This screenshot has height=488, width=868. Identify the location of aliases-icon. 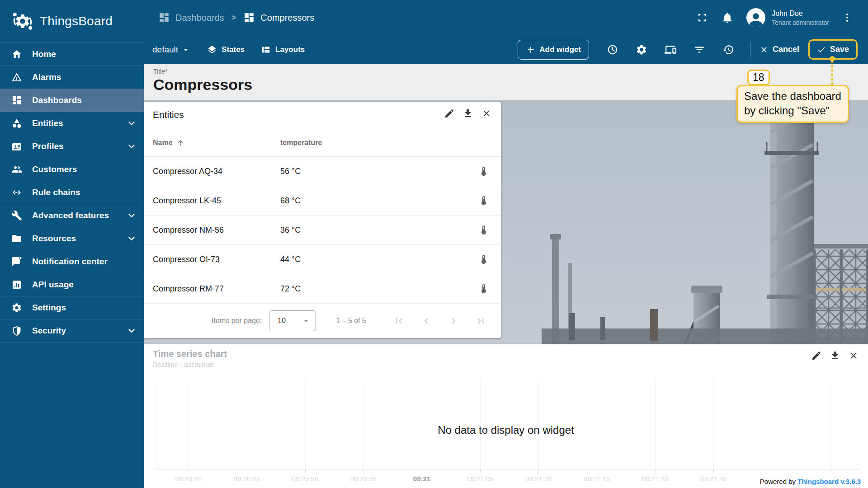
(670, 50).